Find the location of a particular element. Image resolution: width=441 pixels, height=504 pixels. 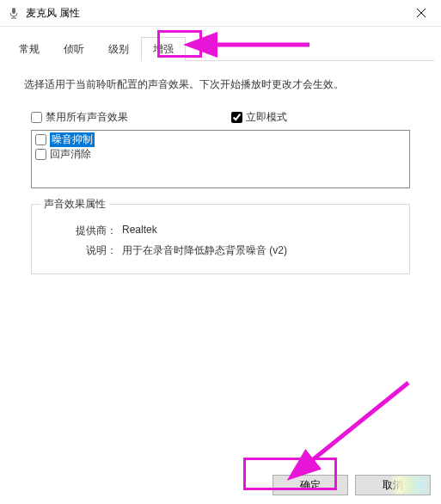

title-bar: 麦克风 属性 is located at coordinates (220, 14).